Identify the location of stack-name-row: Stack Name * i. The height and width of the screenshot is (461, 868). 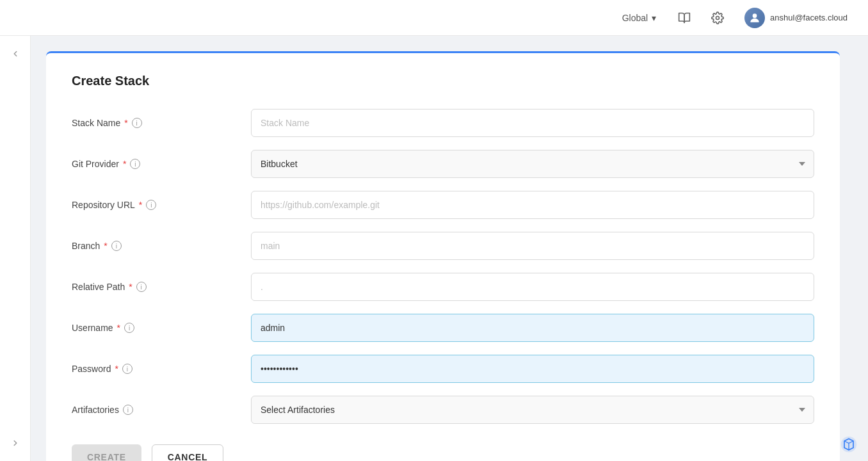
(443, 123).